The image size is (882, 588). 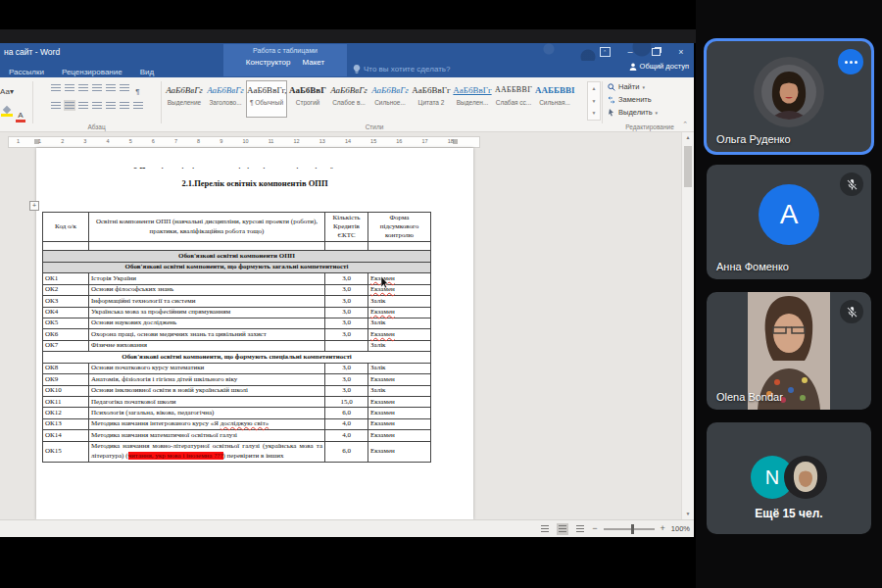 I want to click on find-button: Найти▾, so click(x=650, y=86).